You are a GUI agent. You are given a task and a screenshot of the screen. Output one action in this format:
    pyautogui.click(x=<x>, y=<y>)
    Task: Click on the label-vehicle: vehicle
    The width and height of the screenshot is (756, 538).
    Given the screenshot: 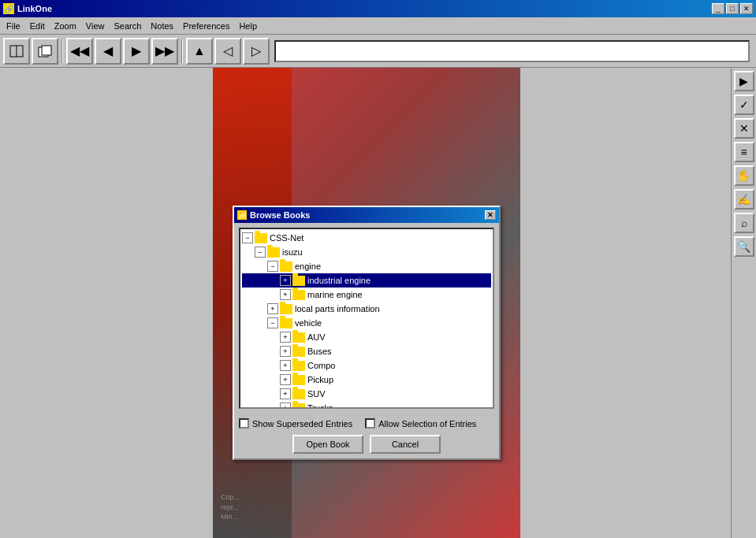 What is the action you would take?
    pyautogui.click(x=308, y=323)
    